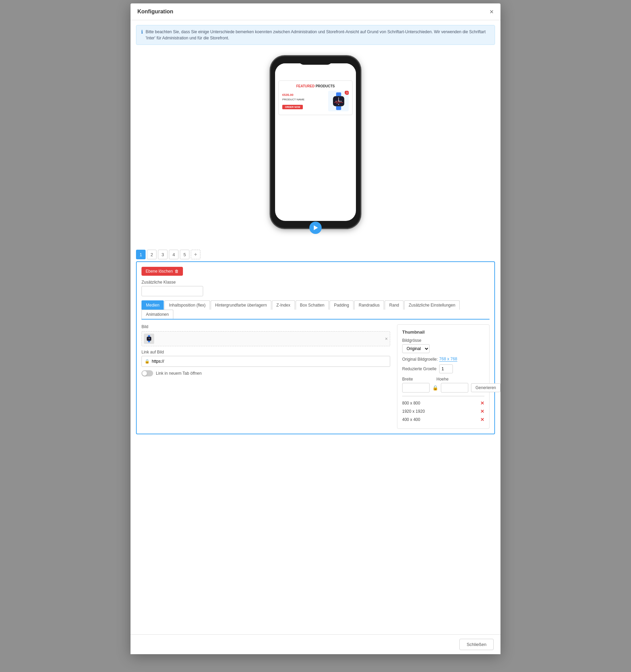 The image size is (631, 672). I want to click on hoehe-label: Hoehe, so click(443, 379).